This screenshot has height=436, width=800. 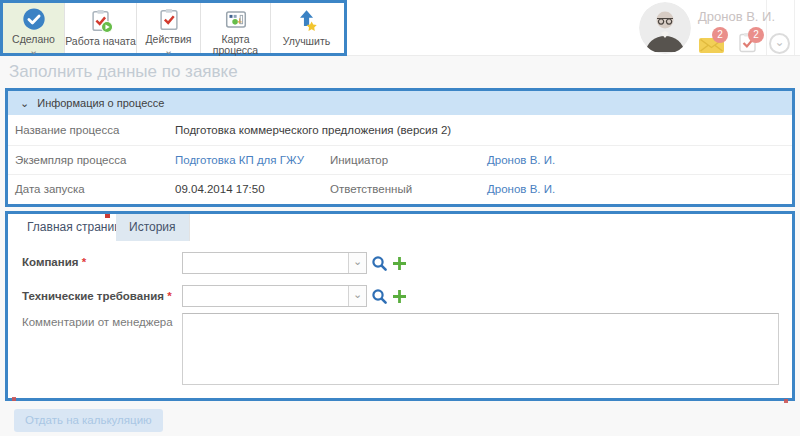 I want to click on process-name-value: Подготовка коммерческого предложения (ве…, so click(x=484, y=130).